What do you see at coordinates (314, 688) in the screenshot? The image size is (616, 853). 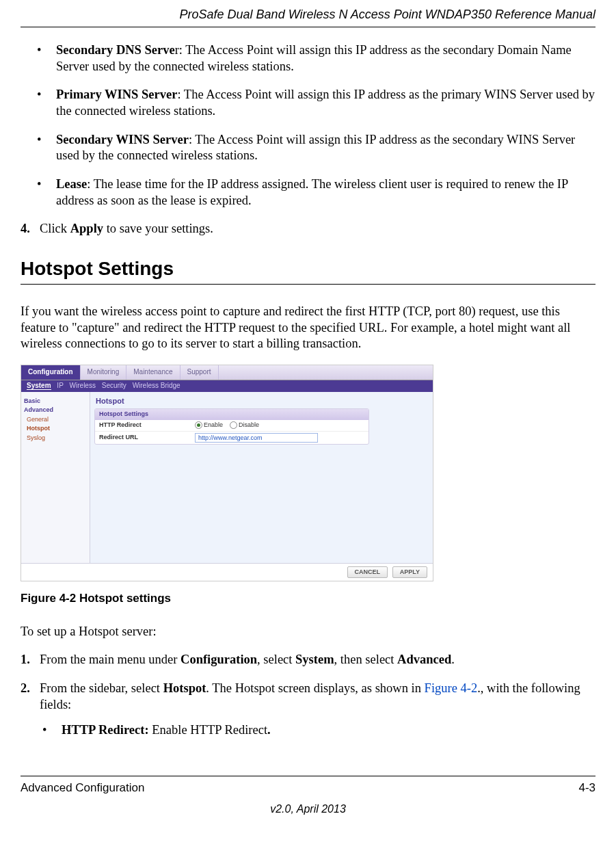 I see `t: . The Hotspot screen displays, as shown …` at bounding box center [314, 688].